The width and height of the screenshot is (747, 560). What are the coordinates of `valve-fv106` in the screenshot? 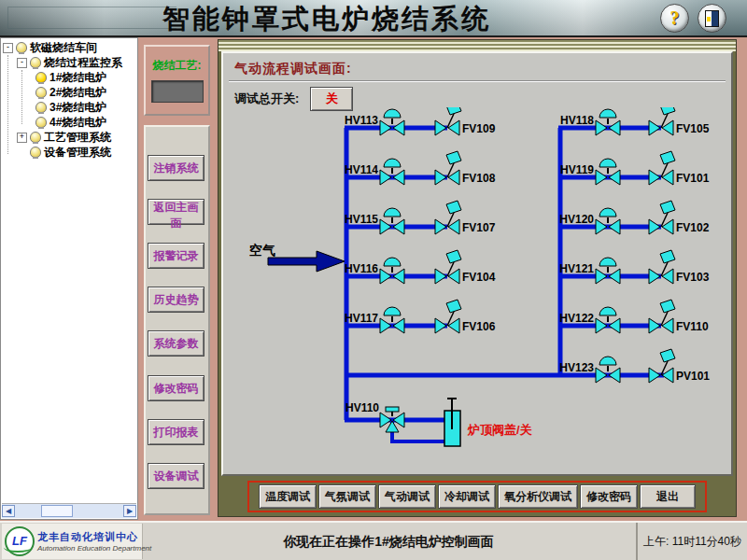 It's located at (448, 316).